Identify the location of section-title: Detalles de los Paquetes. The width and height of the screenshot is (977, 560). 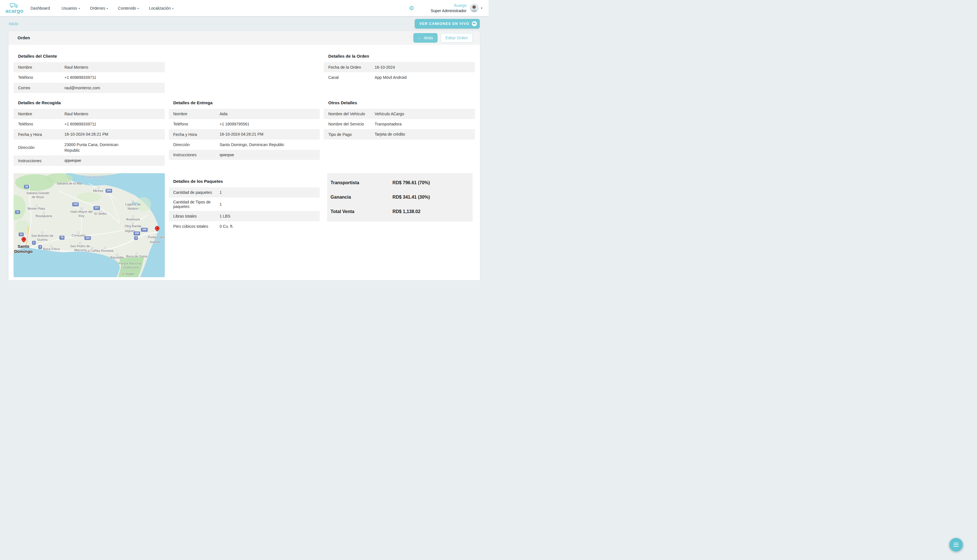
(247, 181).